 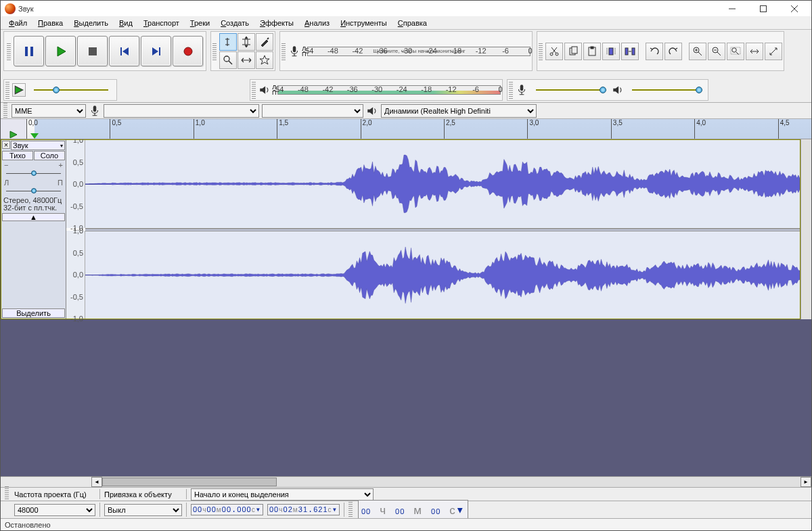 What do you see at coordinates (794, 8) in the screenshot?
I see `close-button` at bounding box center [794, 8].